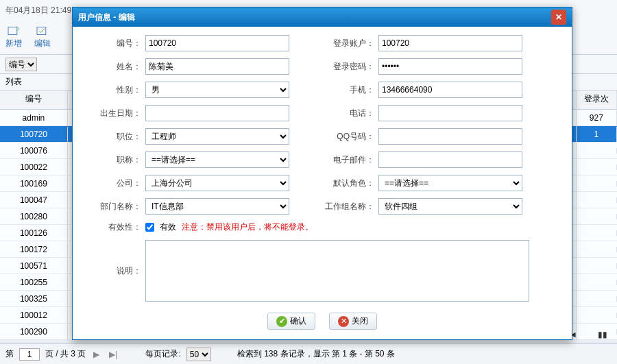  Describe the element at coordinates (450, 160) in the screenshot. I see `email-field` at that location.